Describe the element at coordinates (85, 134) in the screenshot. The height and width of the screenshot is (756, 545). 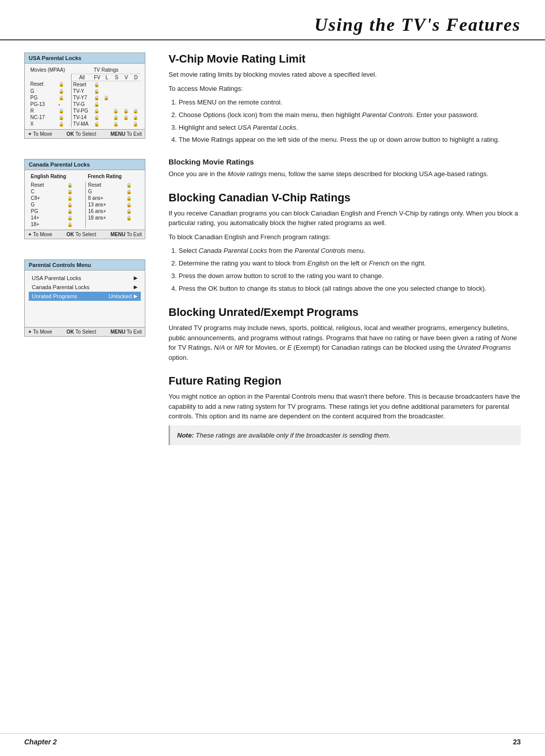
I see `usa-screen-footer: ✦ To Move OK To Select MENU To Exit` at that location.